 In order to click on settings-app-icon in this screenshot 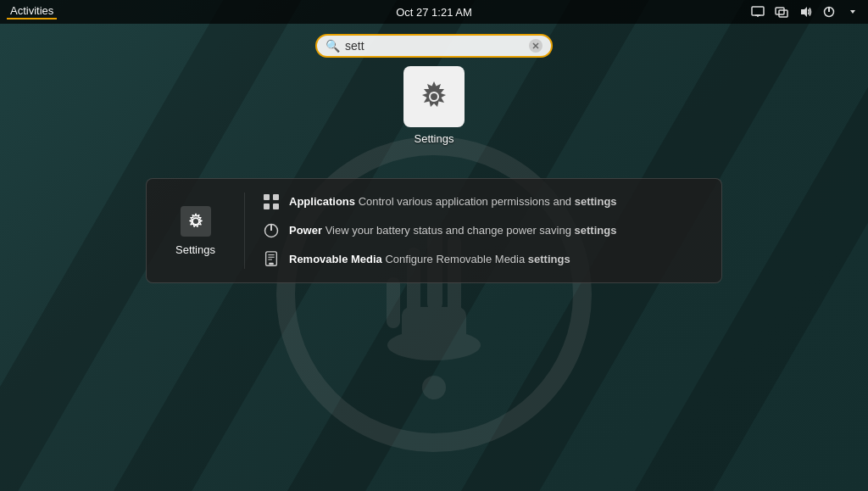, I will do `click(434, 97)`.